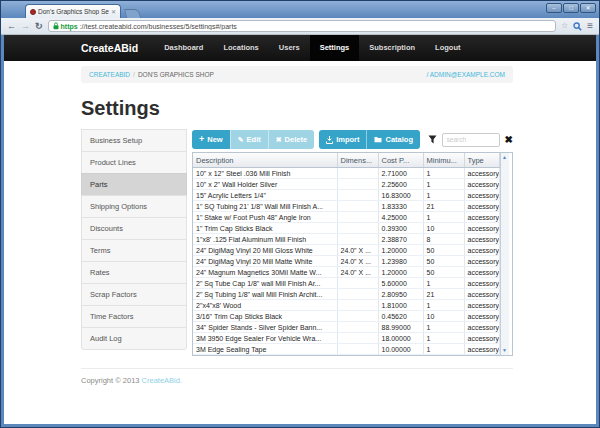 The width and height of the screenshot is (600, 428). What do you see at coordinates (346, 250) in the screenshot?
I see `table-row: 24" DigiMag Vinyl 20 Mill Gloss White 24…` at bounding box center [346, 250].